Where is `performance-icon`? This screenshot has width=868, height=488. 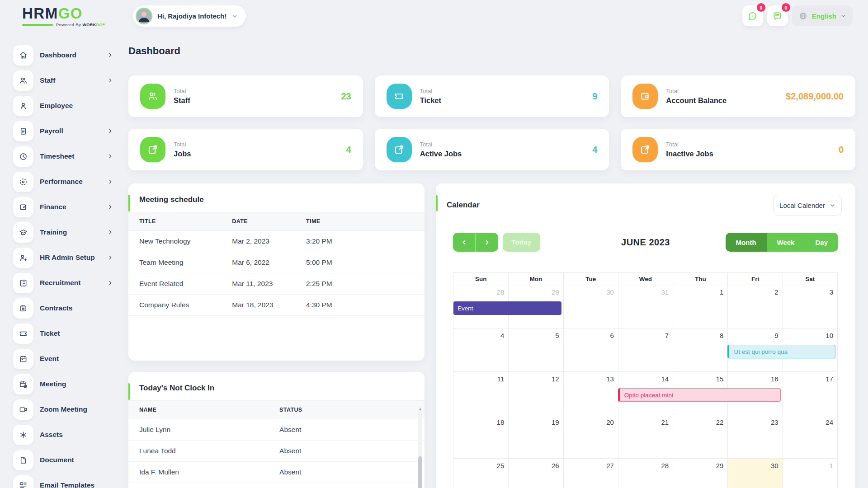 performance-icon is located at coordinates (24, 182).